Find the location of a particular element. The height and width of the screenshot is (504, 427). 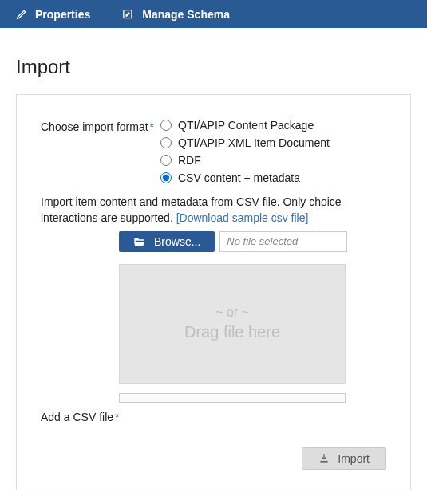

browse-label: Browse... is located at coordinates (177, 242).